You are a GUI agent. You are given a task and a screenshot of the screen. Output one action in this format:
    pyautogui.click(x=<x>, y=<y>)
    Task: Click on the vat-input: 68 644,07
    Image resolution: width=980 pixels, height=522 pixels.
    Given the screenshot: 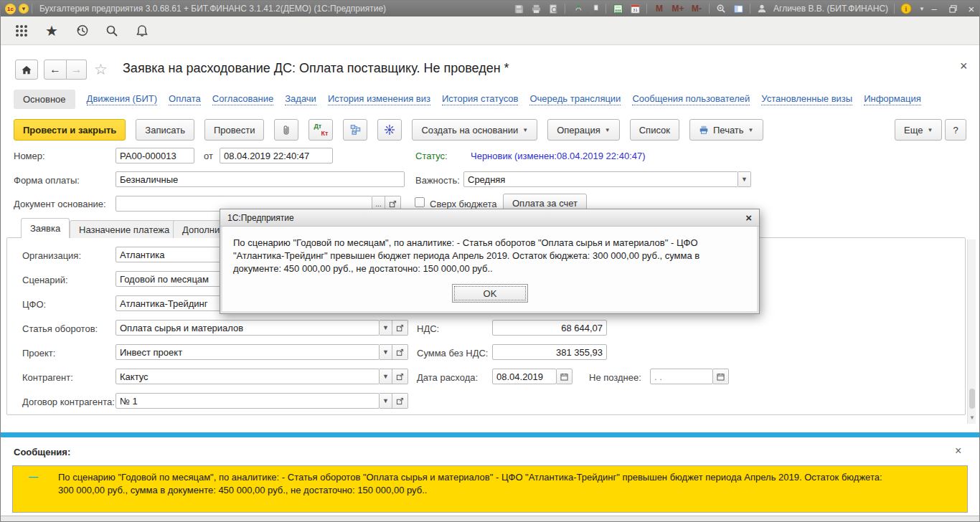 What is the action you would take?
    pyautogui.click(x=550, y=328)
    